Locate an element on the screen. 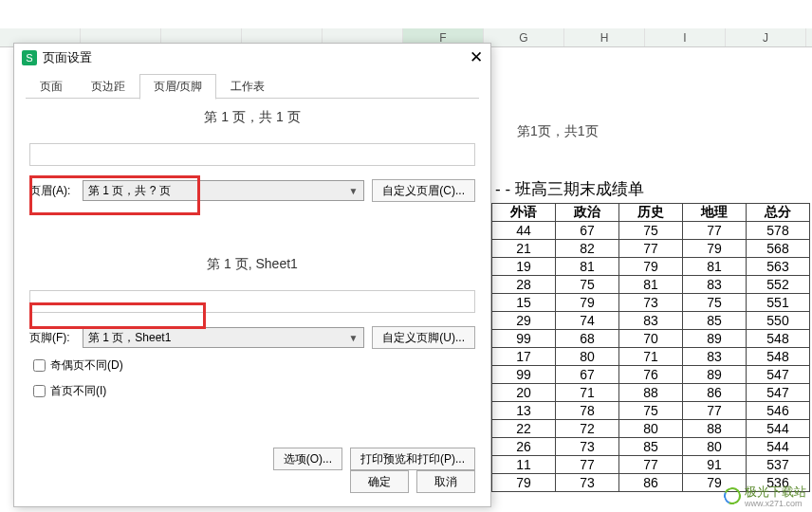 This screenshot has height=512, width=812. table-title: - - 班高三期末成绩单 is located at coordinates (652, 190).